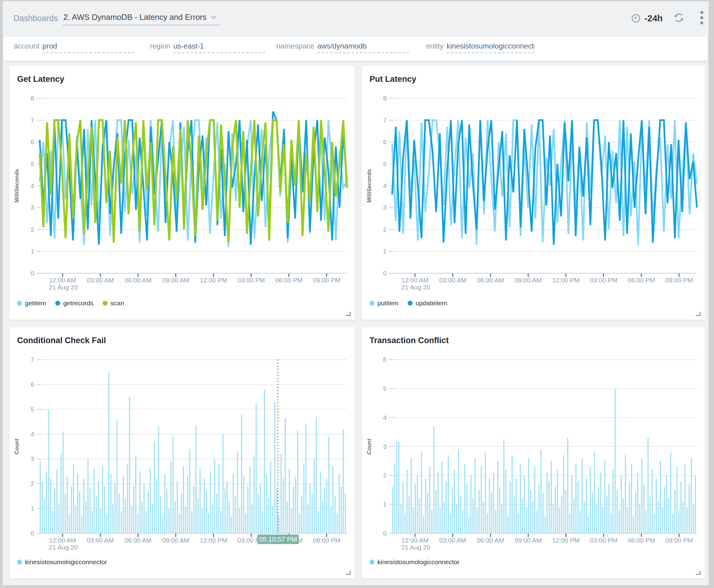 The width and height of the screenshot is (714, 588). What do you see at coordinates (654, 18) in the screenshot?
I see `time-range-label: -24h` at bounding box center [654, 18].